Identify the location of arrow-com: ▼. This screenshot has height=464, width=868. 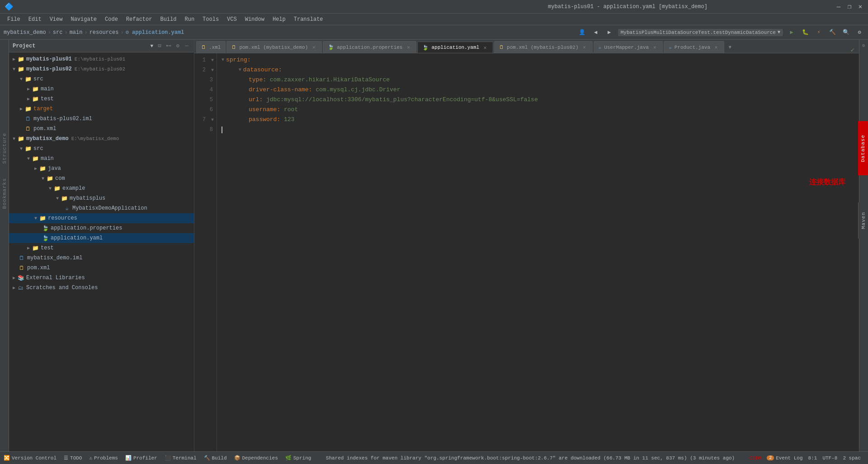
(43, 178).